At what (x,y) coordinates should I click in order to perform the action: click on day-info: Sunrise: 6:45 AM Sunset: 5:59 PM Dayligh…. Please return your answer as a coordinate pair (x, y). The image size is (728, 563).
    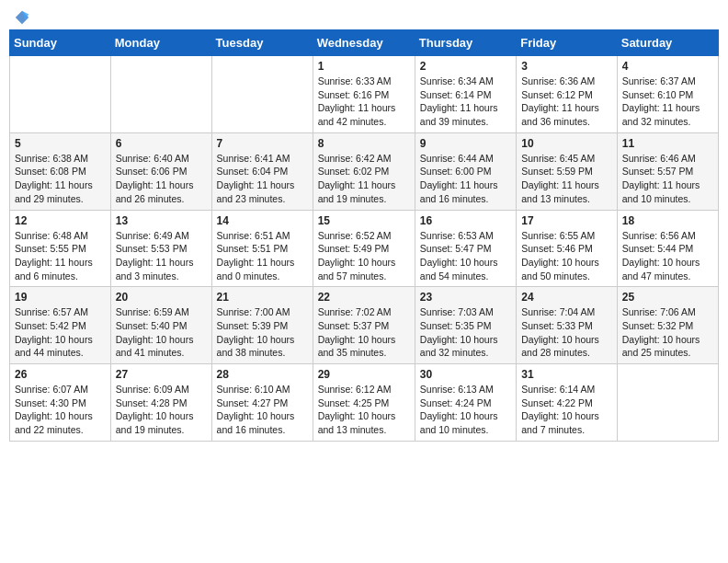
    Looking at the image, I should click on (566, 178).